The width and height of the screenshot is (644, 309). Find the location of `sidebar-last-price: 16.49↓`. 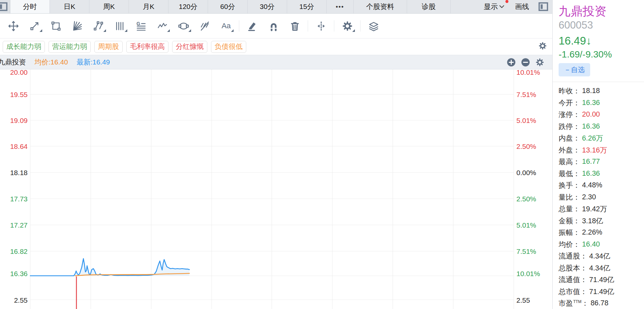

sidebar-last-price: 16.49↓ is located at coordinates (575, 41).